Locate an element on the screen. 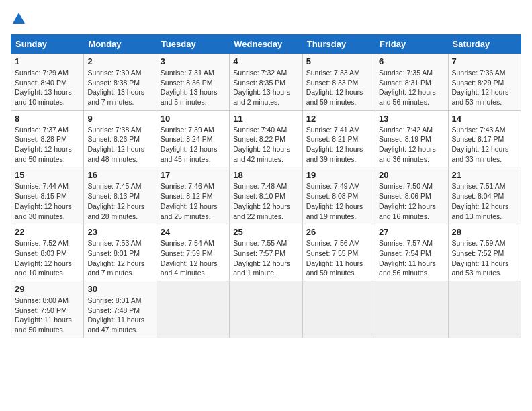 The height and width of the screenshot is (411, 532). calendar-cell: 13Sunrise: 7:42 AMSunset: 8:19 PMDayligh… is located at coordinates (412, 138).